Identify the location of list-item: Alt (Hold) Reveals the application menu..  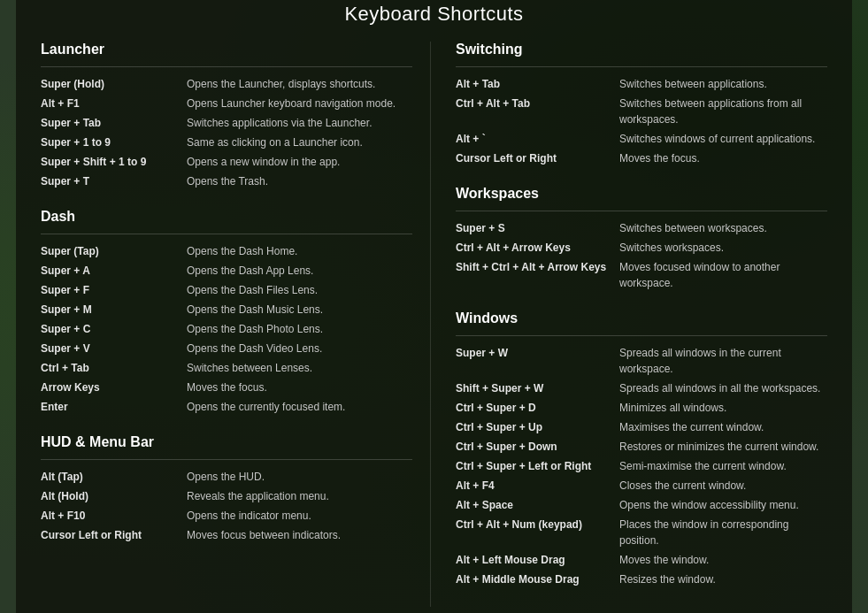
(227, 496).